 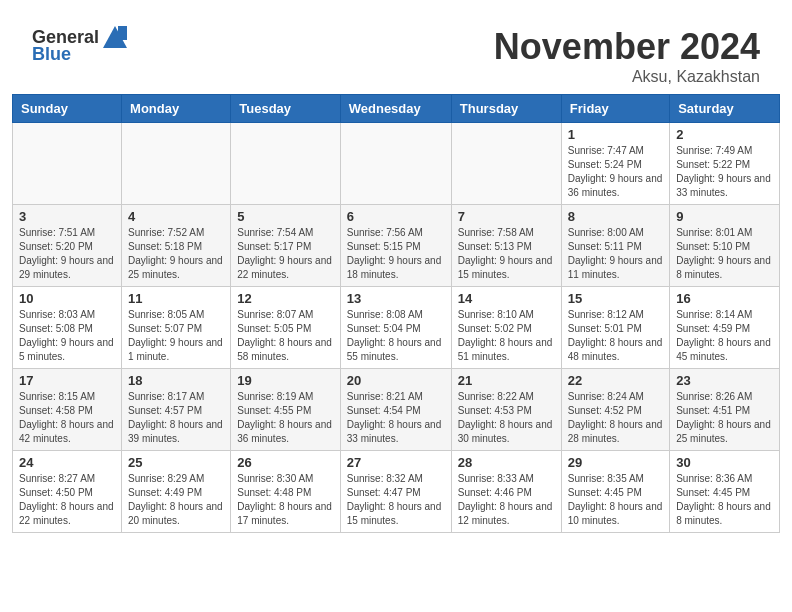 What do you see at coordinates (615, 164) in the screenshot?
I see `table-row: 1Sunrise: 7:47 AM Sunset: 5:24 PM Daylig…` at bounding box center [615, 164].